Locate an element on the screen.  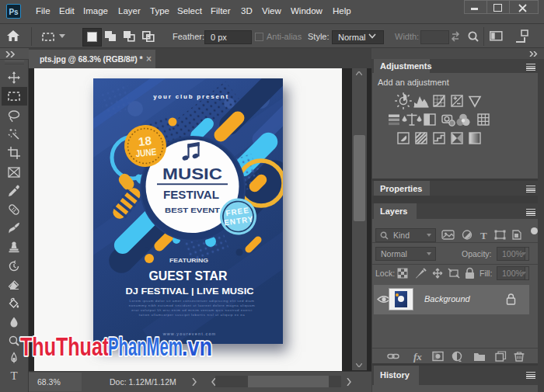
svg-text:erat volutpat Ut wisi enim ad: erat volutpat Ut wisi enim ad minim veni… is located at coordinates (192, 310).